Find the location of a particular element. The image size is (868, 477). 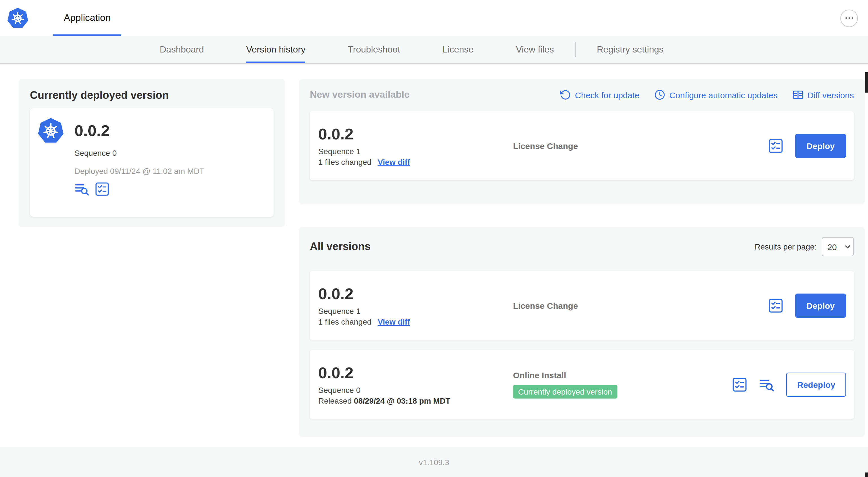

nav-divider is located at coordinates (576, 50).